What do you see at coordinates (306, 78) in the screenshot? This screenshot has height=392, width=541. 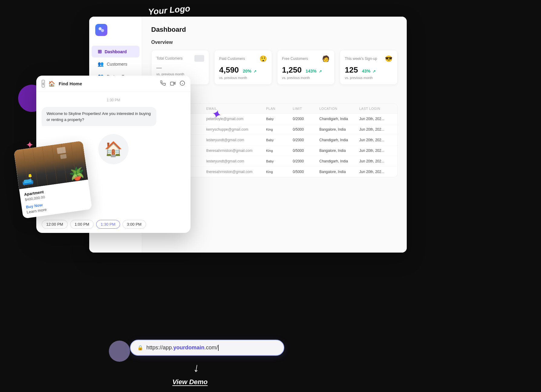 I see `stat-change-free: vs. previous month` at bounding box center [306, 78].